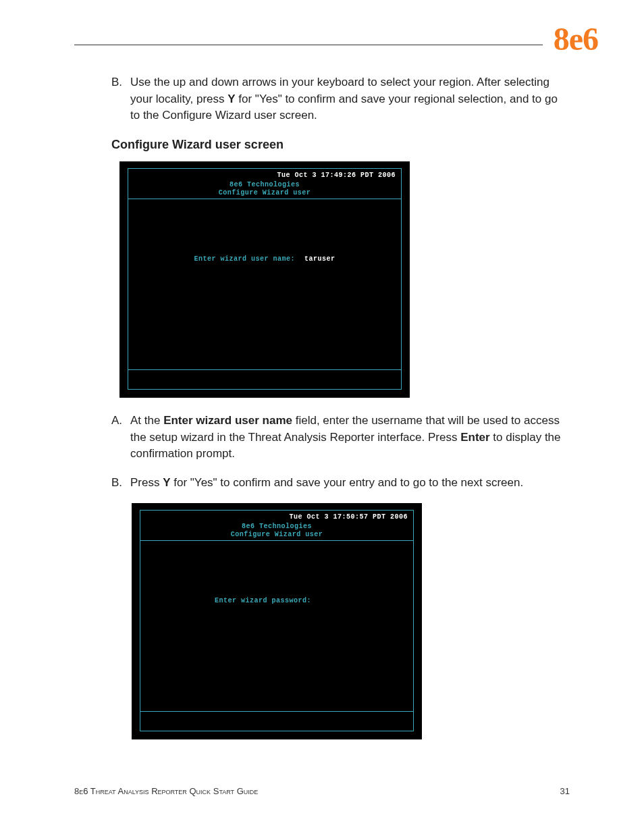 The width and height of the screenshot is (644, 834). What do you see at coordinates (228, 420) in the screenshot?
I see `field-reference: Enter wizard user name` at bounding box center [228, 420].